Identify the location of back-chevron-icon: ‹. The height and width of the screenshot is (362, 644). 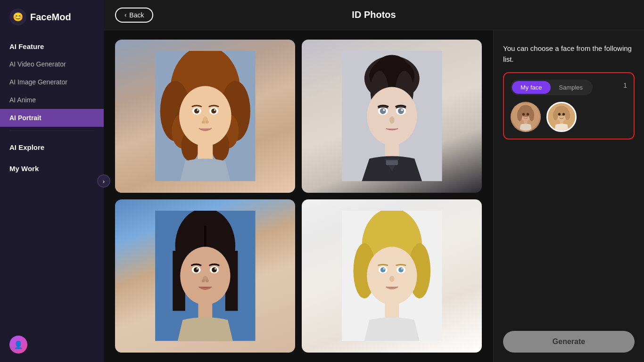
(125, 15).